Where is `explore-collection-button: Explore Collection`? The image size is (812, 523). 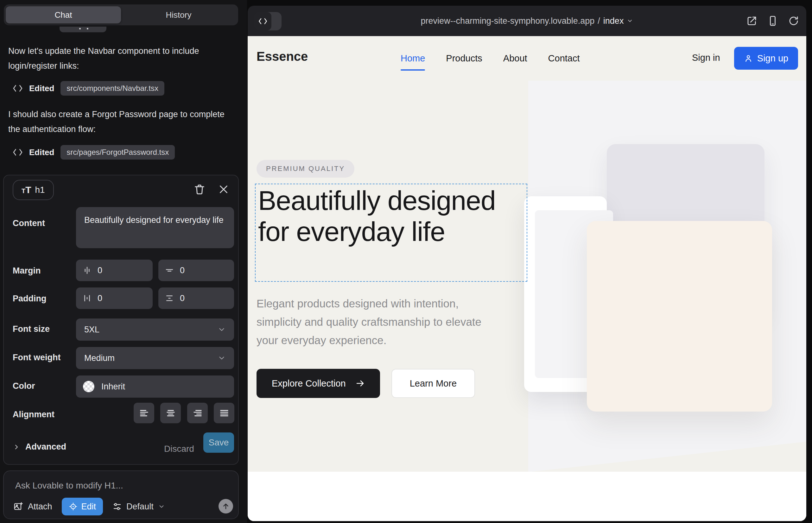 explore-collection-button: Explore Collection is located at coordinates (318, 383).